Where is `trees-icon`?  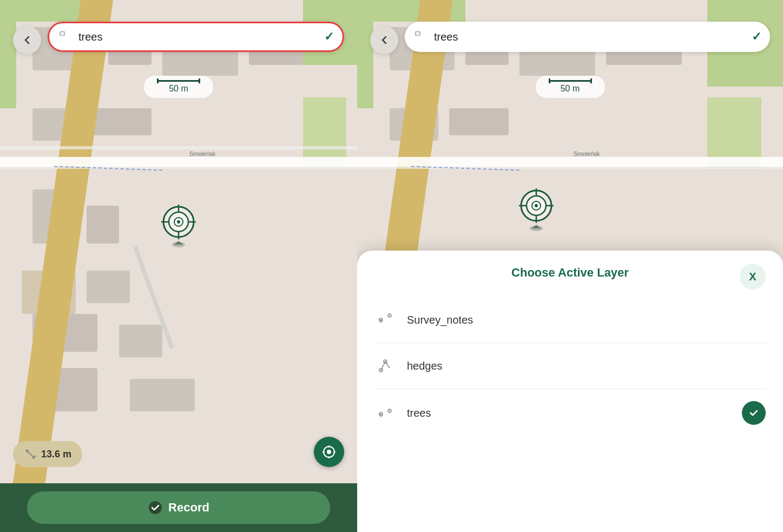 trees-icon is located at coordinates (385, 413).